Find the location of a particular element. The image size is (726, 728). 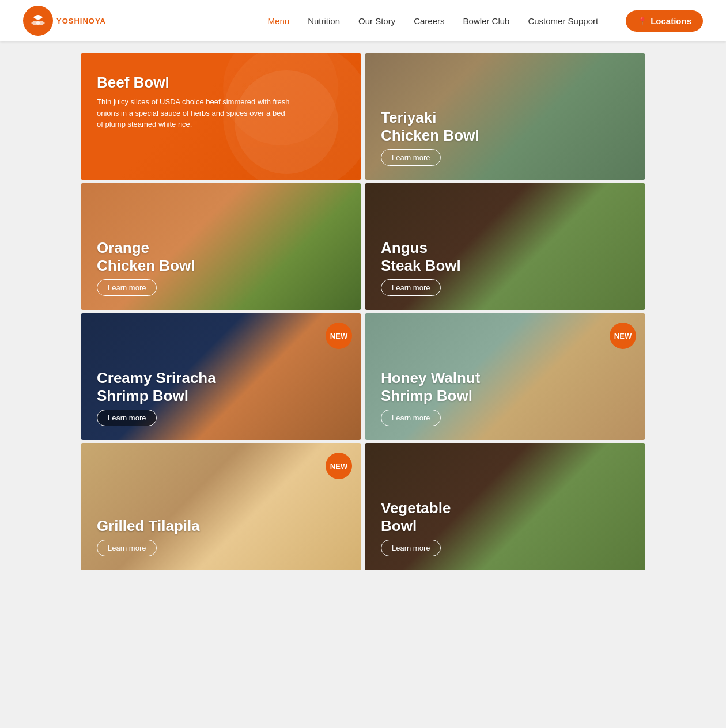

main-nav: Menu Nutrition Our Story Careers Bowler … is located at coordinates (485, 21).